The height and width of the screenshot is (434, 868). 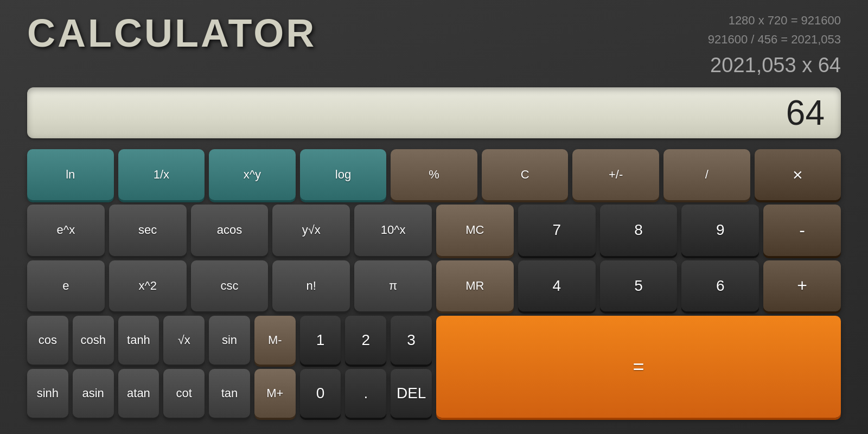 What do you see at coordinates (798, 175) in the screenshot?
I see `btn-multiply: ×` at bounding box center [798, 175].